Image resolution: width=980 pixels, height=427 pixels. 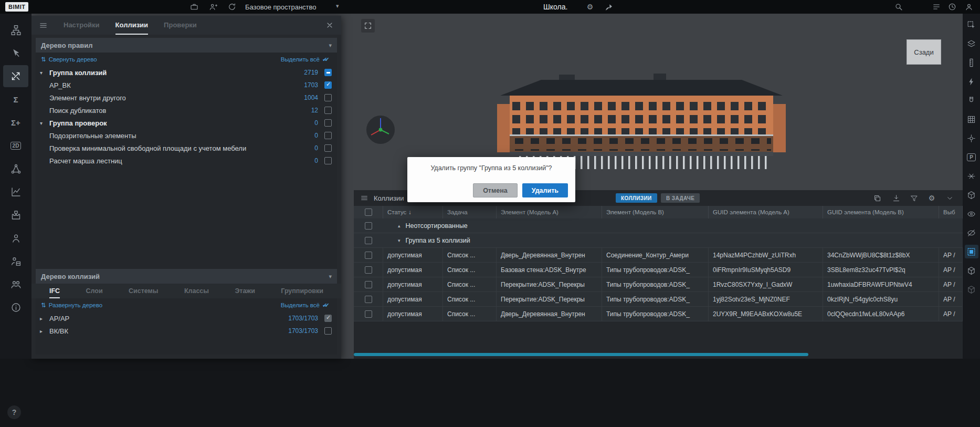 What do you see at coordinates (636, 198) in the screenshot?
I see `collisions-mode-button: КОЛЛИЗИИ` at bounding box center [636, 198].